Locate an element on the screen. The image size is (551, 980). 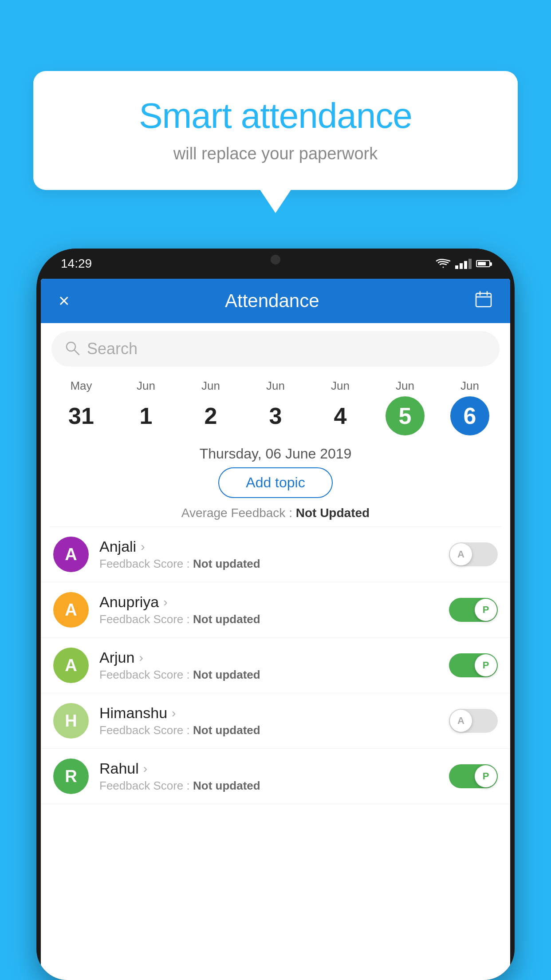
close-button: × is located at coordinates (64, 301).